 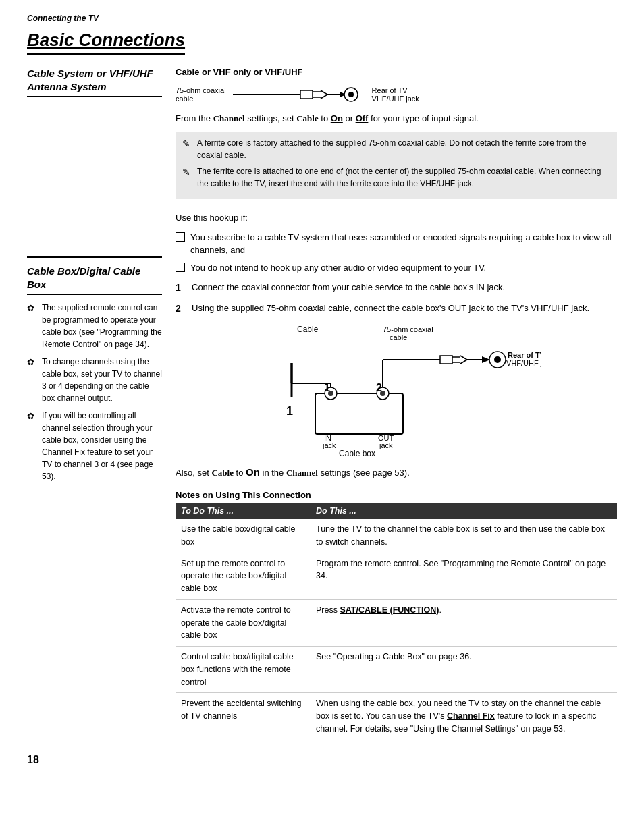 What do you see at coordinates (390, 309) in the screenshot?
I see `step-text-2: Using the supplied 75-ohm coaxial cable,…` at bounding box center [390, 309].